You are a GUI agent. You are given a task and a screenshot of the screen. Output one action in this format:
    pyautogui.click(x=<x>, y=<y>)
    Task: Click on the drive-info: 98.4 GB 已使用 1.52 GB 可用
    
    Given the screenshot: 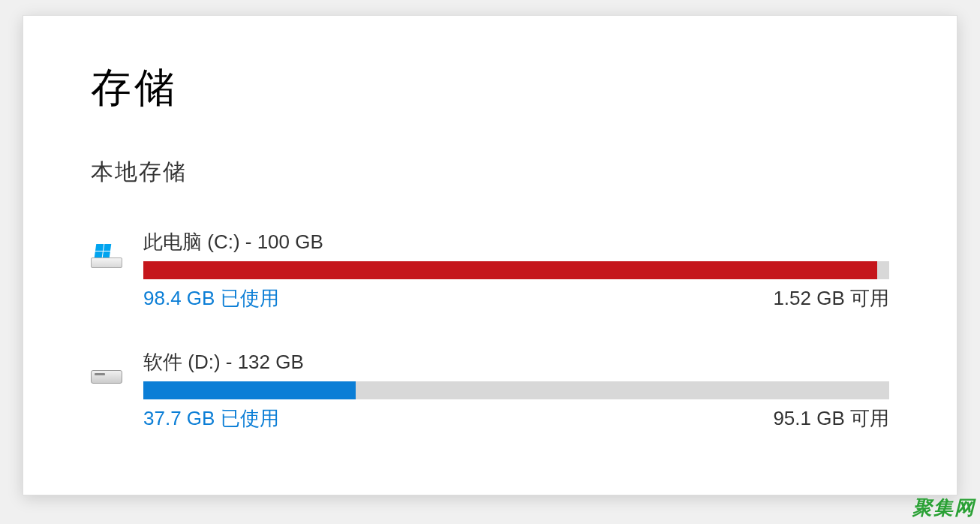 What is the action you would take?
    pyautogui.click(x=516, y=299)
    